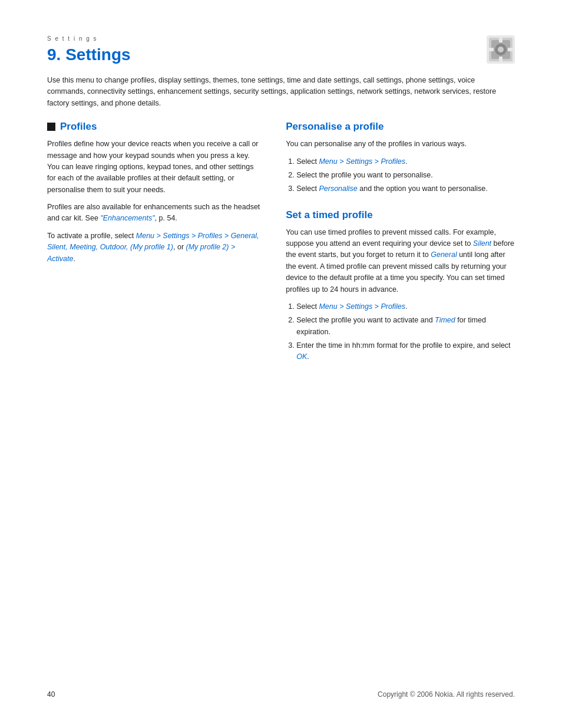  What do you see at coordinates (338, 189) in the screenshot?
I see `personalise-link: Personalise` at bounding box center [338, 189].